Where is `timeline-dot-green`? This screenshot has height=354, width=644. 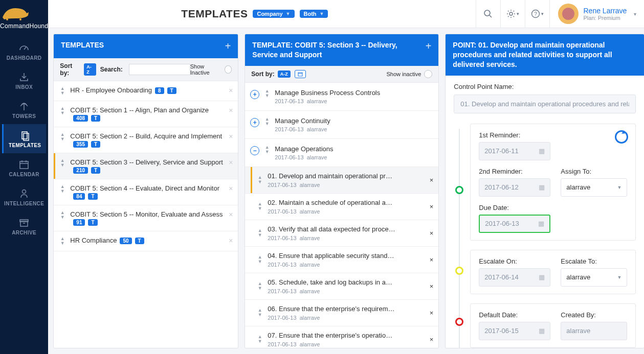 timeline-dot-green is located at coordinates (459, 190).